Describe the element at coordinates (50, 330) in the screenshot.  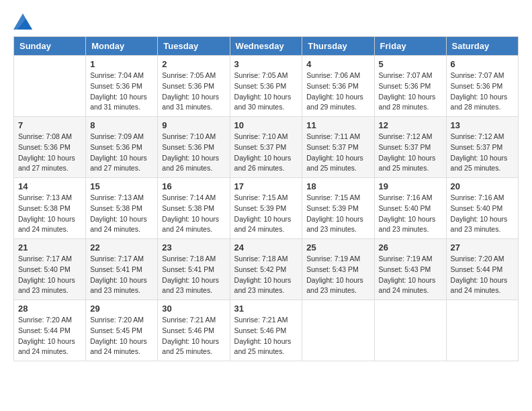
I see `calendar-cell: 28Sunrise: 7:20 AMSunset: 5:44 PMDayligh…` at that location.